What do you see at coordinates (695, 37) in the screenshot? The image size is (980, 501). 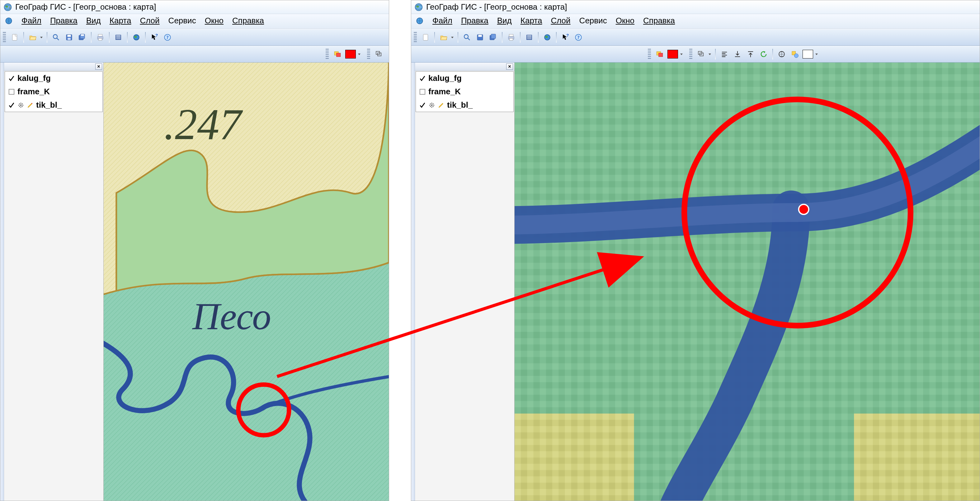 I see `toolbar-main: ? ?` at bounding box center [695, 37].